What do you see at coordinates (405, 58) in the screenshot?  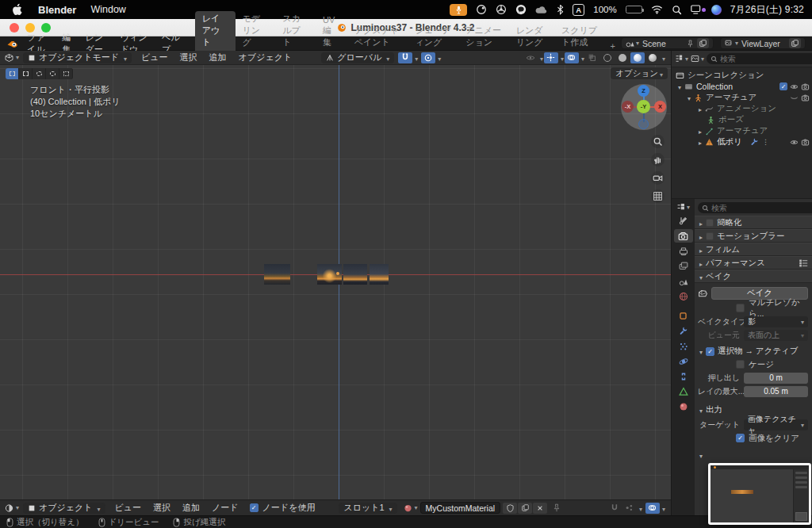 I see `snap-toggle` at bounding box center [405, 58].